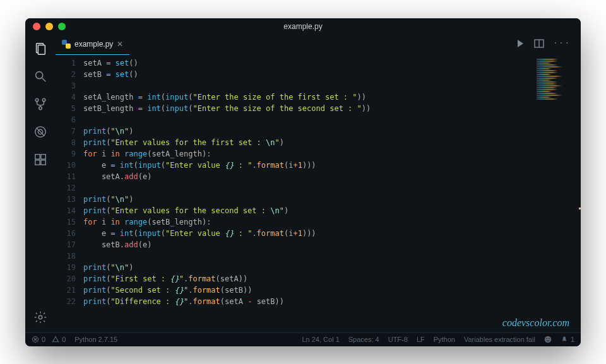  I want to click on extensions-icon, so click(40, 160).